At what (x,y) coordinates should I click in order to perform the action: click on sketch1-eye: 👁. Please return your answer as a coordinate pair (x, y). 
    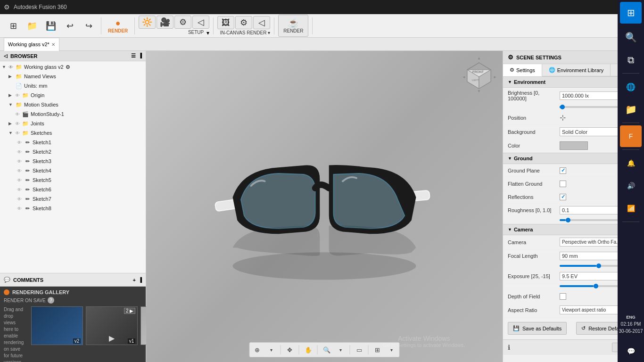
    Looking at the image, I should click on (20, 142).